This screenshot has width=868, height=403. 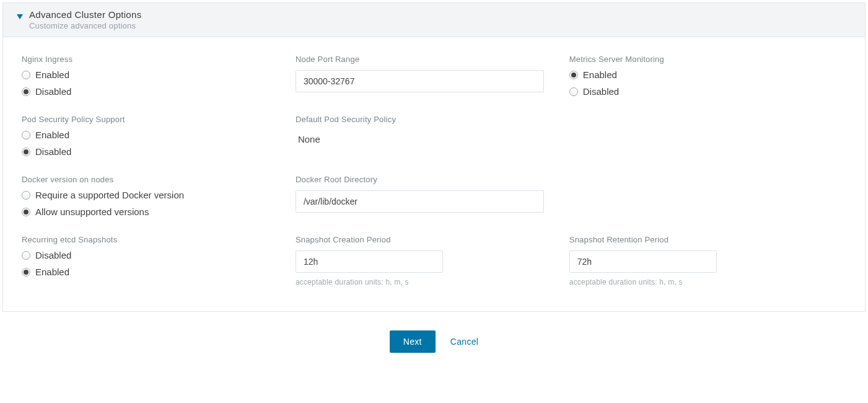 I want to click on metrics-server-radio-group: Enabled Disabled, so click(x=700, y=83).